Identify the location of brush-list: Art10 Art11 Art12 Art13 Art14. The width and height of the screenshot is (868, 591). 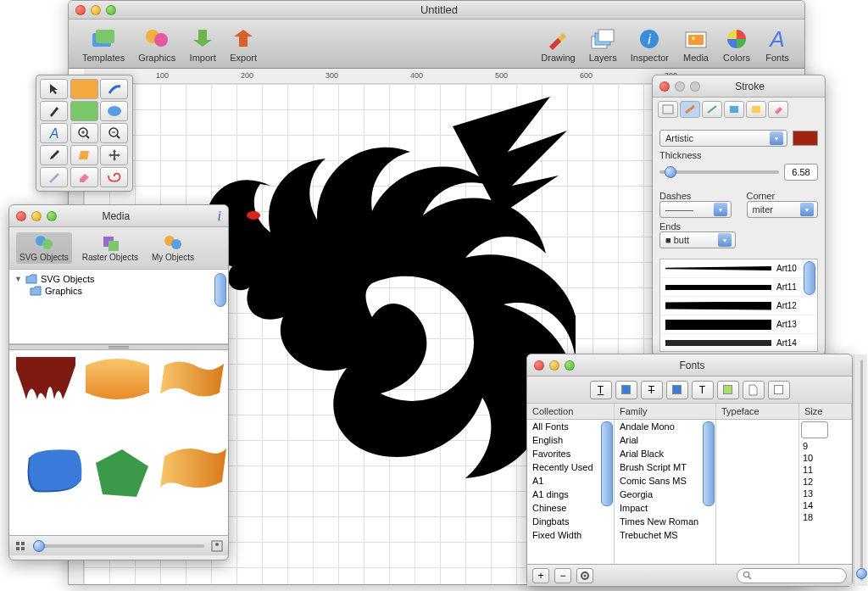
(739, 305).